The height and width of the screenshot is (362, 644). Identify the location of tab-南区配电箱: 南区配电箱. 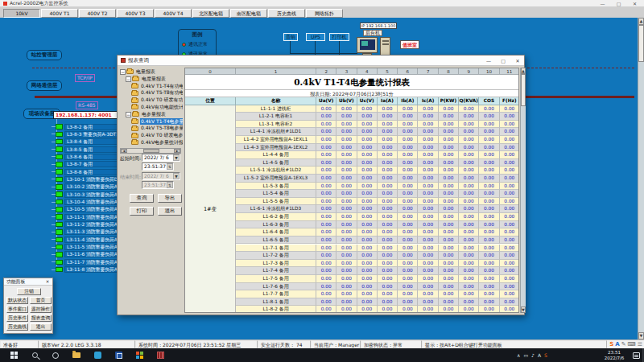
(249, 13).